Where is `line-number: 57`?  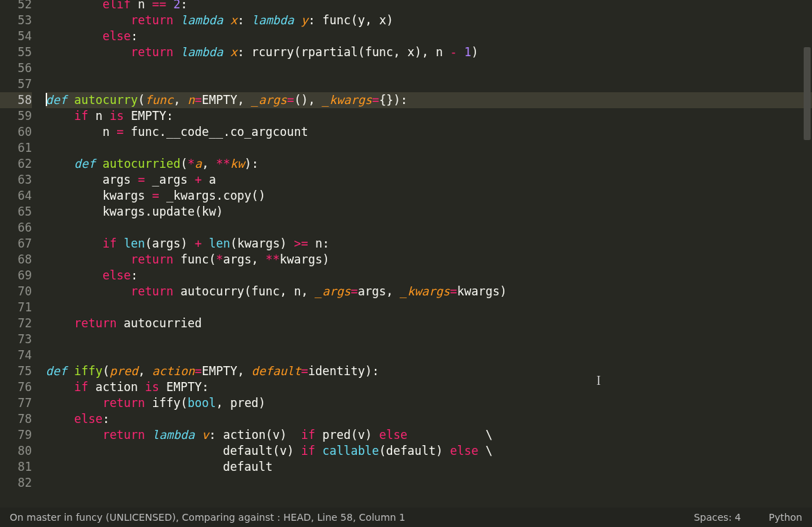
line-number: 57 is located at coordinates (16, 85).